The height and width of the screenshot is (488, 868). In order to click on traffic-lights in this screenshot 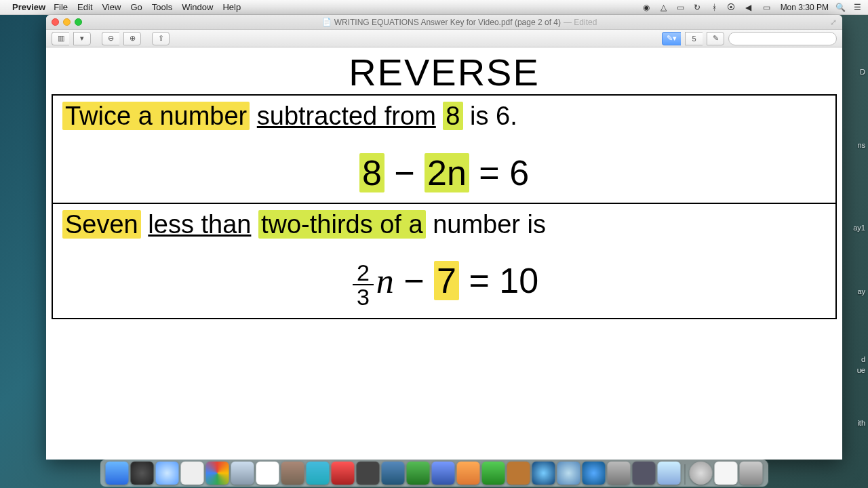, I will do `click(66, 22)`.